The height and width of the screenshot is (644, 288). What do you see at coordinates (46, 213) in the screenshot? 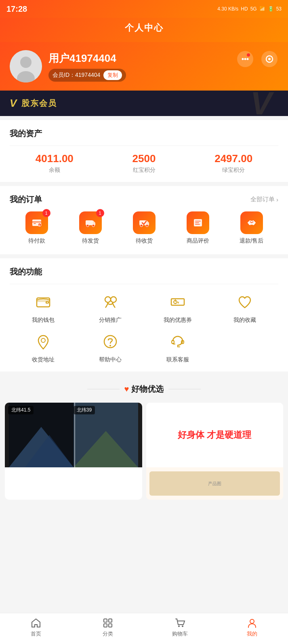
I see `pending-payment-badge: 1` at bounding box center [46, 213].